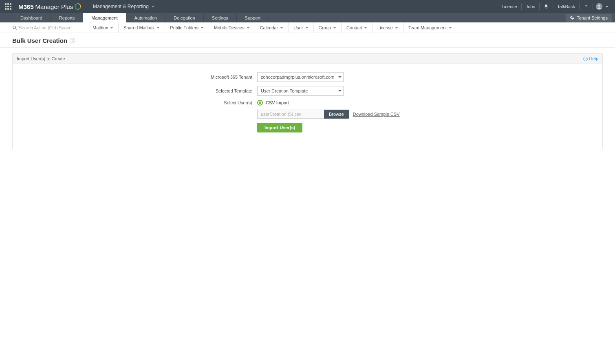 The height and width of the screenshot is (364, 615). Describe the element at coordinates (546, 7) in the screenshot. I see `bell-icon` at that location.